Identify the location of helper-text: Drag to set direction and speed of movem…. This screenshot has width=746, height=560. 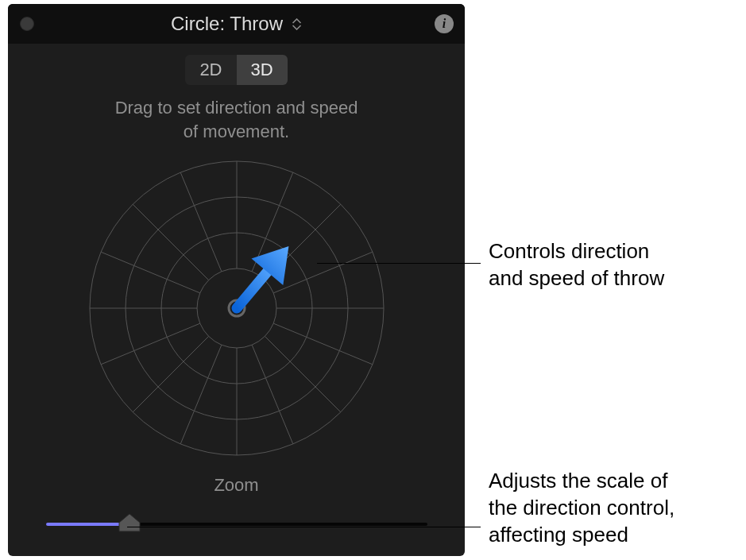
(237, 119).